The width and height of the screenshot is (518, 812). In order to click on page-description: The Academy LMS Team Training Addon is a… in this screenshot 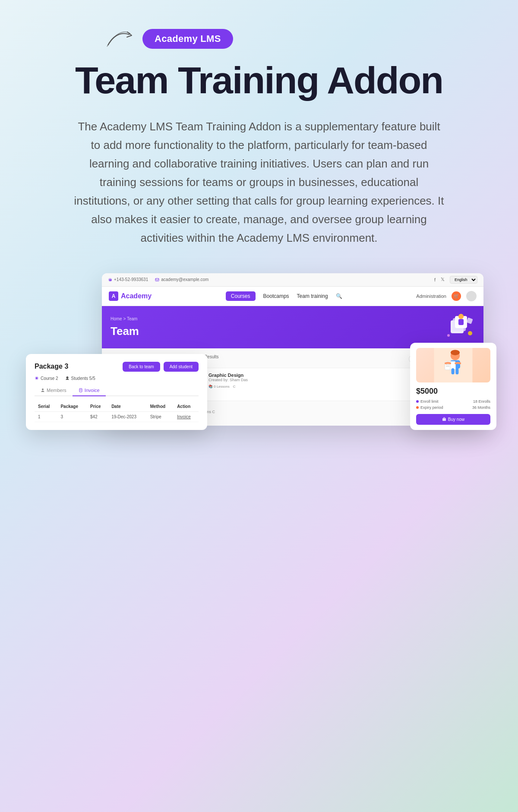, I will do `click(259, 182)`.